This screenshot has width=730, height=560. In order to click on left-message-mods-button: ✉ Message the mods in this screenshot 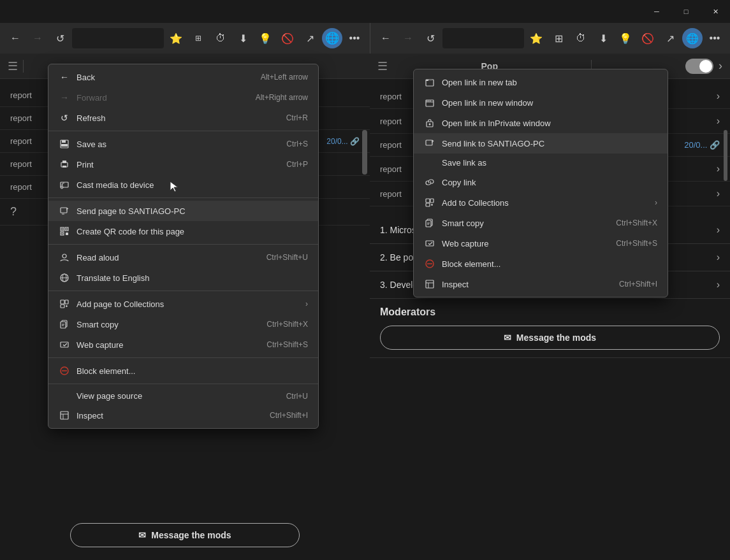, I will do `click(185, 535)`.